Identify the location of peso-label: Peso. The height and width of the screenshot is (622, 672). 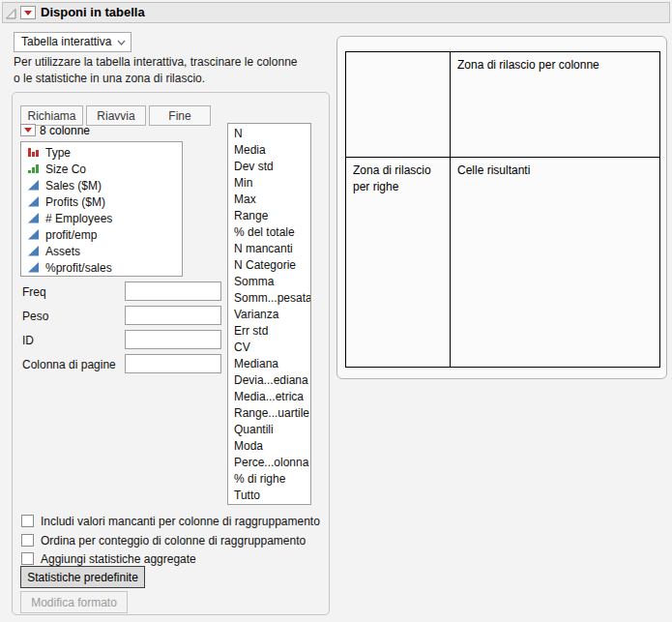
(35, 316).